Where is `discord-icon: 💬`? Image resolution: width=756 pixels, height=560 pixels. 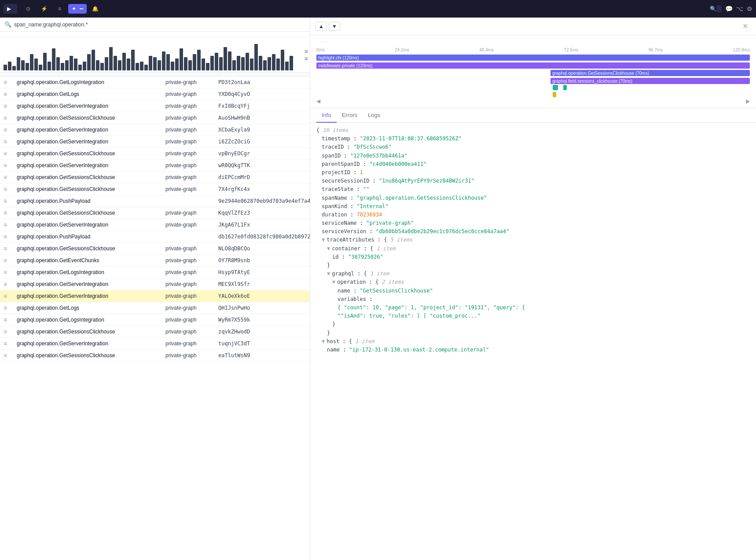
discord-icon: 💬 is located at coordinates (729, 9).